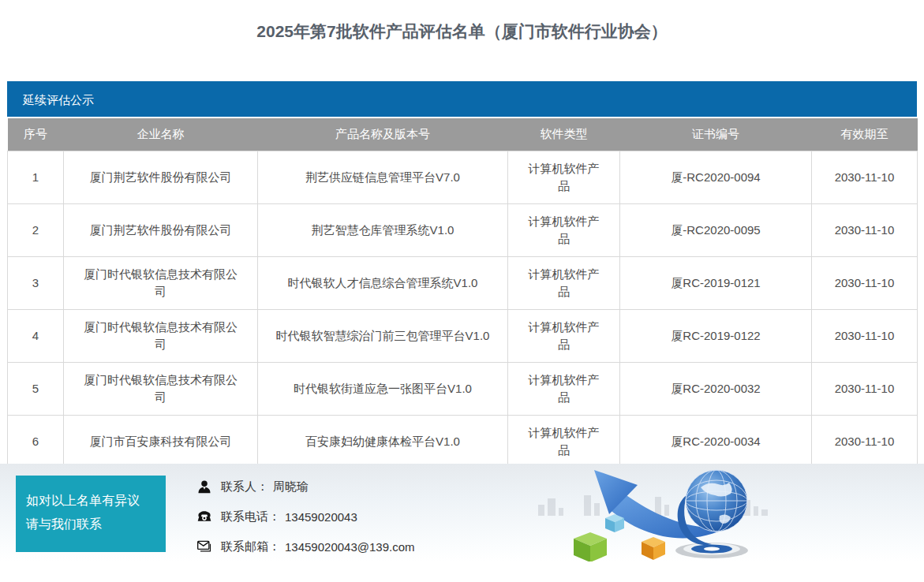  I want to click on column-header: 产品名称及版本号, so click(383, 134).